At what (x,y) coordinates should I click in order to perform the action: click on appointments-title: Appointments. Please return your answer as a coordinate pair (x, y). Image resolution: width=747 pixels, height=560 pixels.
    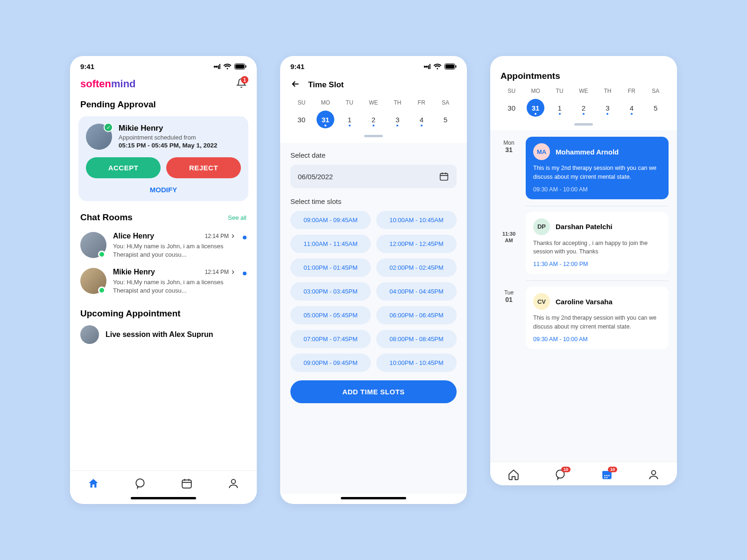
    Looking at the image, I should click on (584, 78).